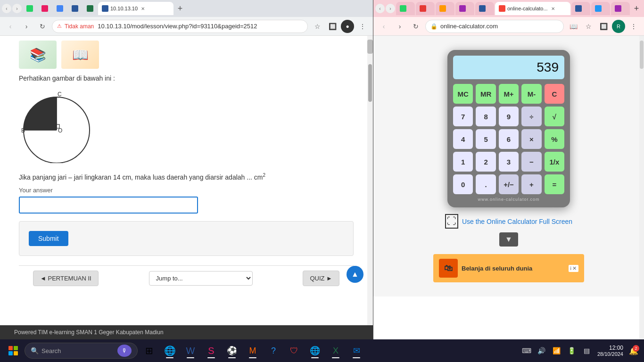  What do you see at coordinates (509, 94) in the screenshot?
I see `calc-mplus: M+` at bounding box center [509, 94].